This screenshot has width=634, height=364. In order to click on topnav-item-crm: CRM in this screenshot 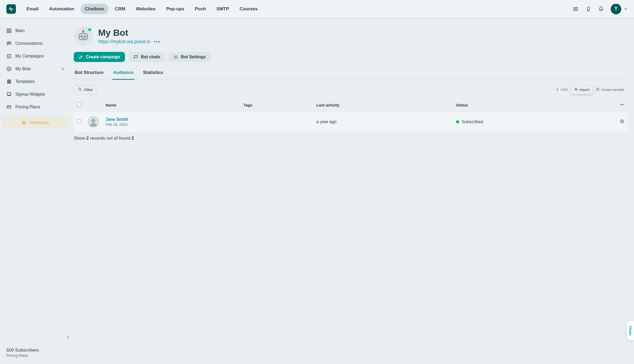, I will do `click(120, 9)`.